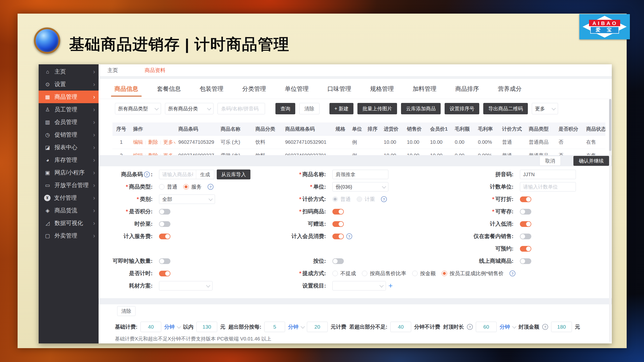 This screenshot has height=362, width=644. I want to click on vertical-scrollbar, so click(610, 220).